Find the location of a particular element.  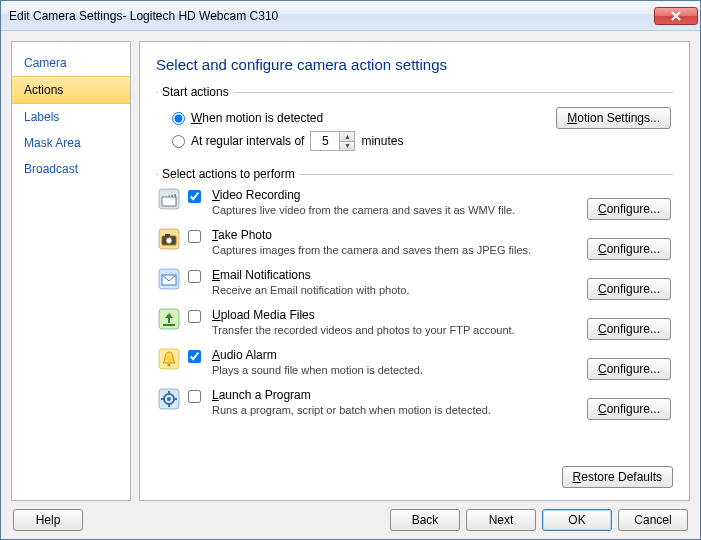

interval-input is located at coordinates (325, 141).